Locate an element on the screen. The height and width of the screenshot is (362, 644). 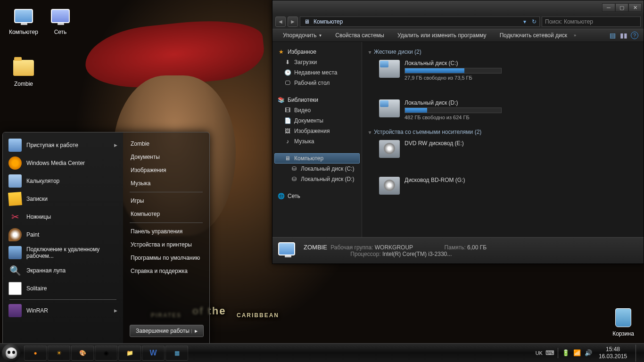
notes-icon is located at coordinates (15, 199).